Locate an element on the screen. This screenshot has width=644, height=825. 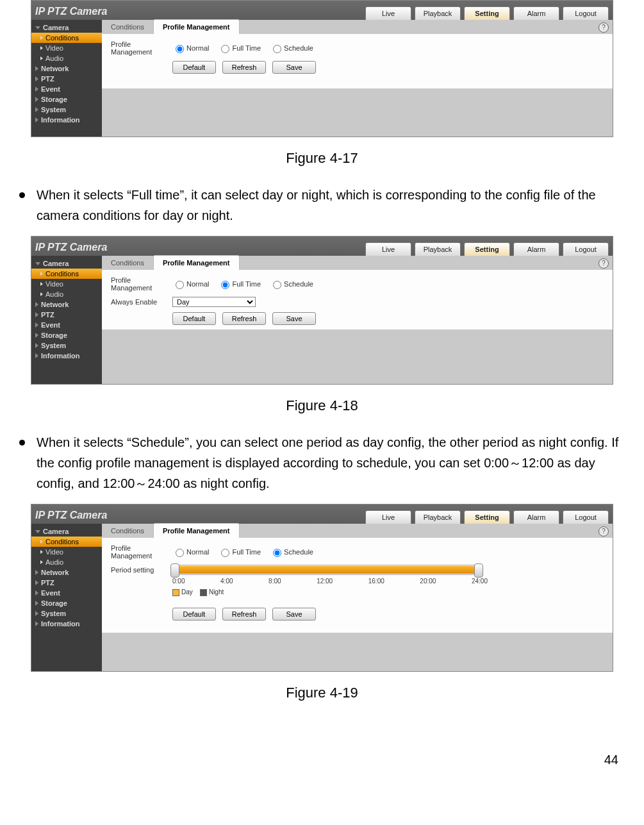
legend-swatch-night is located at coordinates (204, 592).